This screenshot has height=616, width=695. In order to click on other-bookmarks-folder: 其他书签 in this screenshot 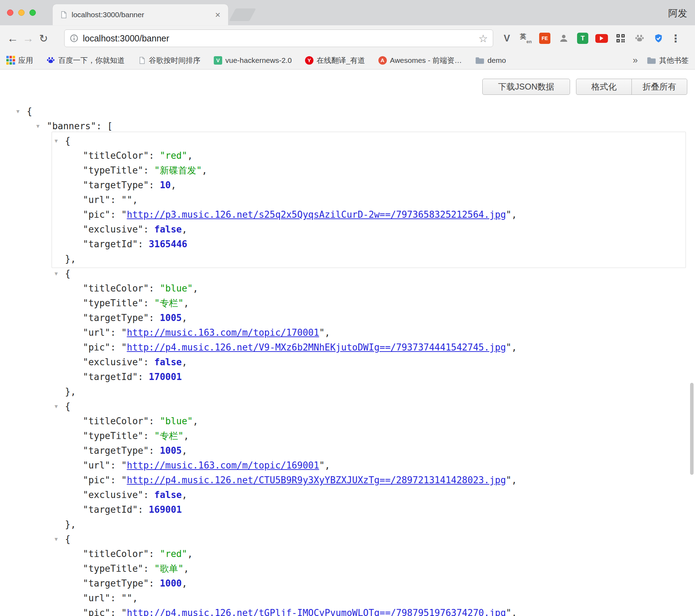, I will do `click(668, 60)`.